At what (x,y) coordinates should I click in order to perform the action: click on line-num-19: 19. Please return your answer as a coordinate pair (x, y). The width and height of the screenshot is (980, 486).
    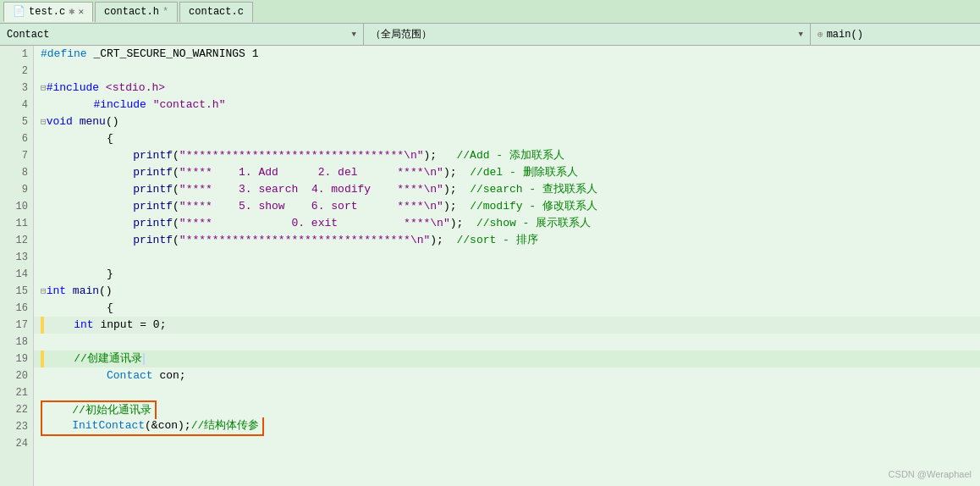
    Looking at the image, I should click on (17, 359).